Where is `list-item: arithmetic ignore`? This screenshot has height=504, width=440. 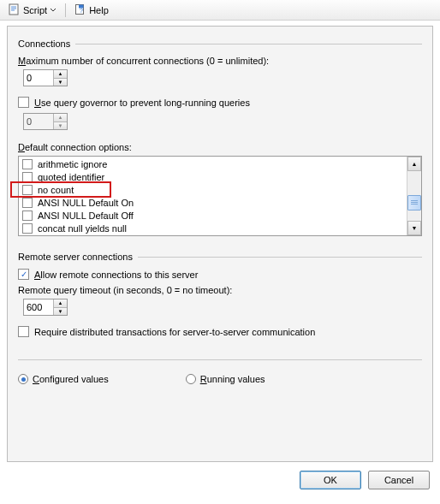
list-item: arithmetic ignore is located at coordinates (212, 164).